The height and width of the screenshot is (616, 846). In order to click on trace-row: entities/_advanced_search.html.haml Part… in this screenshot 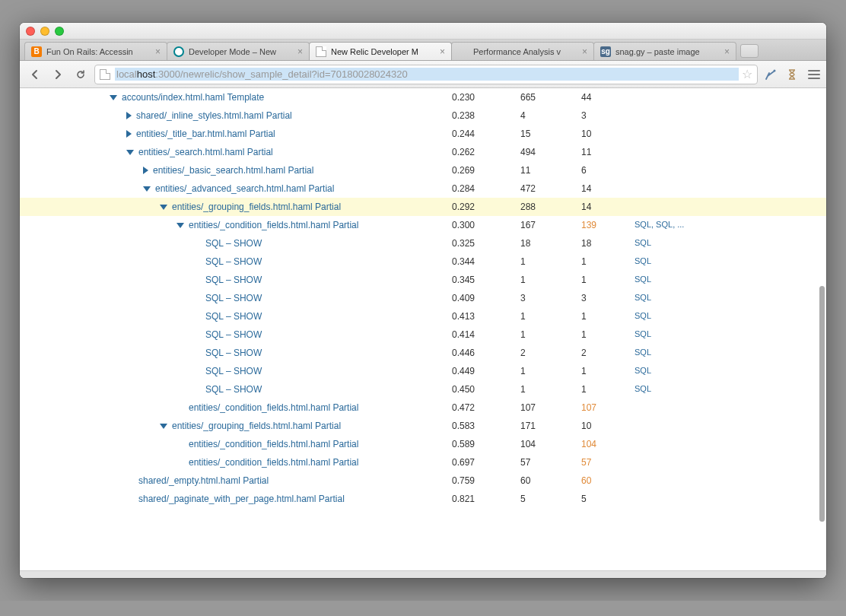, I will do `click(423, 189)`.